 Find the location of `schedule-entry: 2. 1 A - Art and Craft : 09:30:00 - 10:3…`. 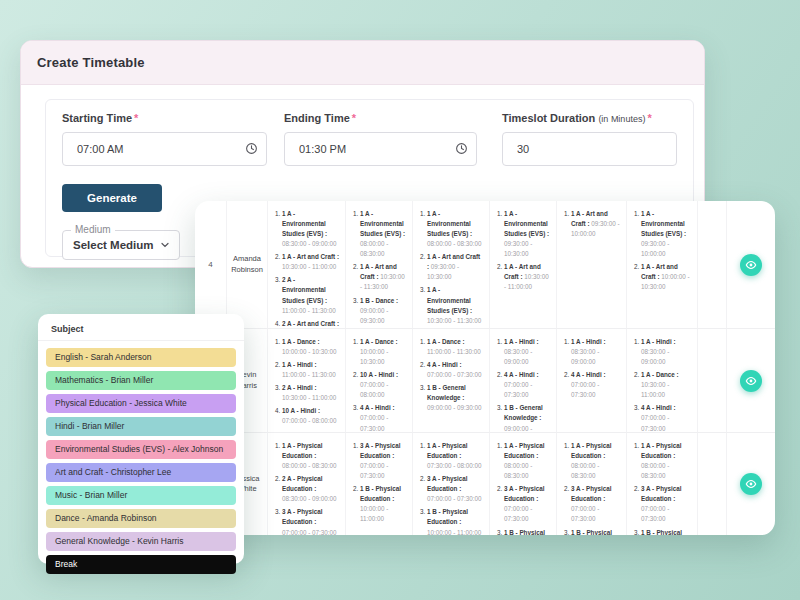

schedule-entry: 2. 1 A - Art and Craft : 09:30:00 - 10:3… is located at coordinates (452, 267).